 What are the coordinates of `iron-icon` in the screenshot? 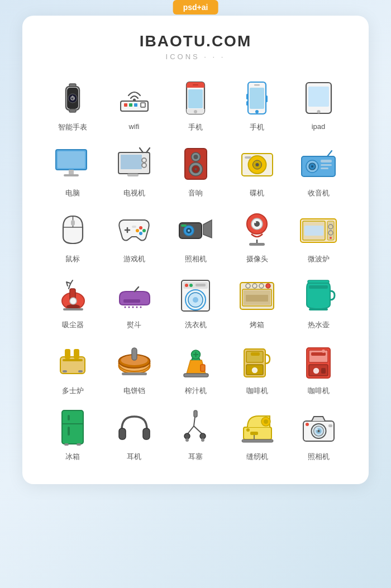 It's located at (134, 295).